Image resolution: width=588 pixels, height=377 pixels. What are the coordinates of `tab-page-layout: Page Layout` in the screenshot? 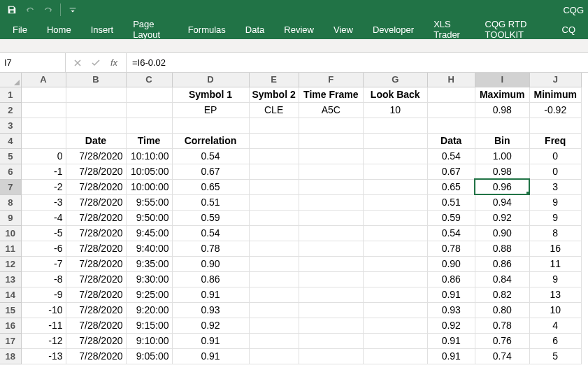 It's located at (150, 29).